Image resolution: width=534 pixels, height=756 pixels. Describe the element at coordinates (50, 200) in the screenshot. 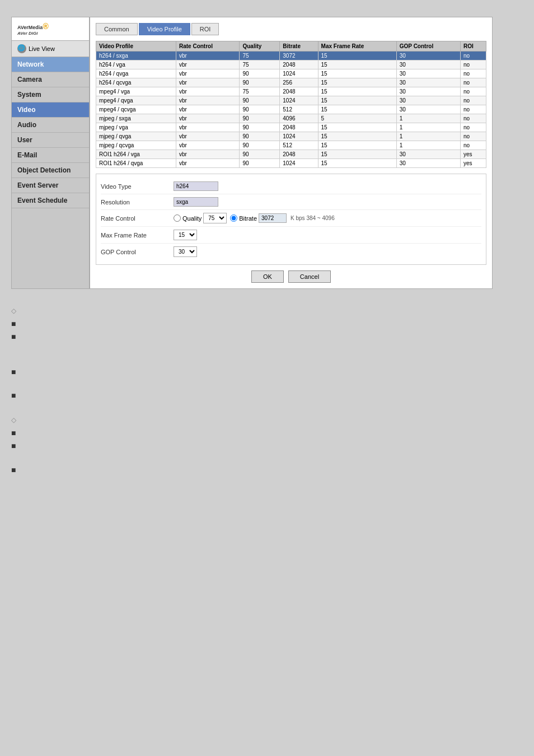

I see `sidebar-link-event-schedule: Event Schedule` at that location.